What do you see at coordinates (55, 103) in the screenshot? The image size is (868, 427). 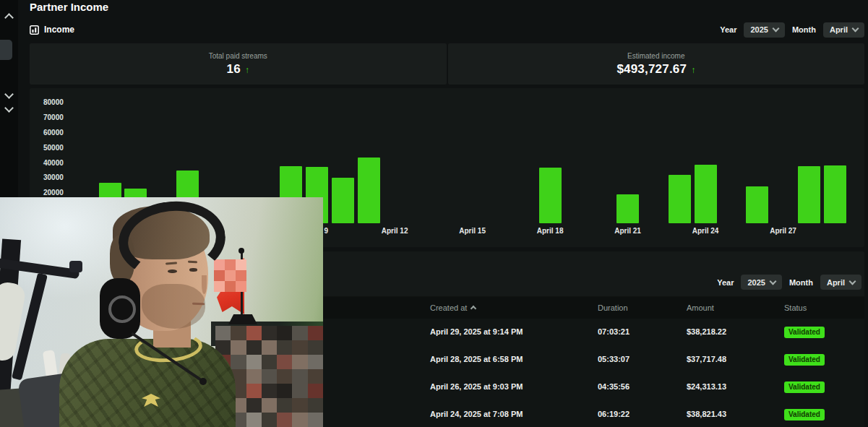 I see `y-axis-tick-label: 80000` at bounding box center [55, 103].